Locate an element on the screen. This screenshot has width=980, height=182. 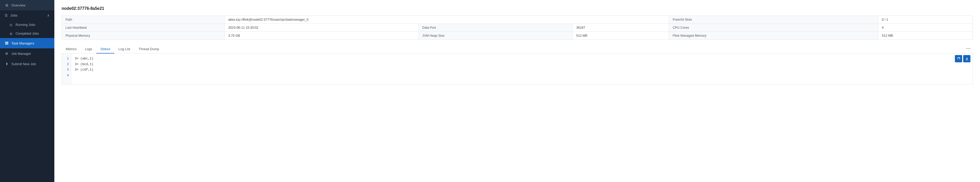
sidebar-item-job-manager: ⚙ Job Manager is located at coordinates (27, 53).